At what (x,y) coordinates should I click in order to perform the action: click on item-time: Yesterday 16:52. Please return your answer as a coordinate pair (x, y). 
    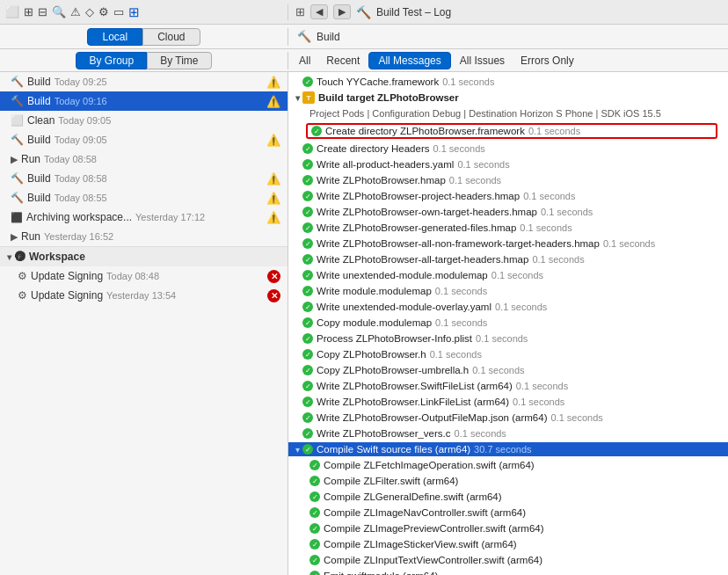
    Looking at the image, I should click on (79, 237).